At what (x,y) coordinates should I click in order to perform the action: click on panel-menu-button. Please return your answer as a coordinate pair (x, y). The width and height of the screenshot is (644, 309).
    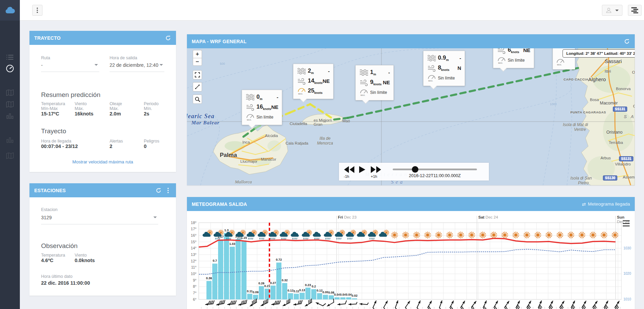
    Looking at the image, I should click on (168, 190).